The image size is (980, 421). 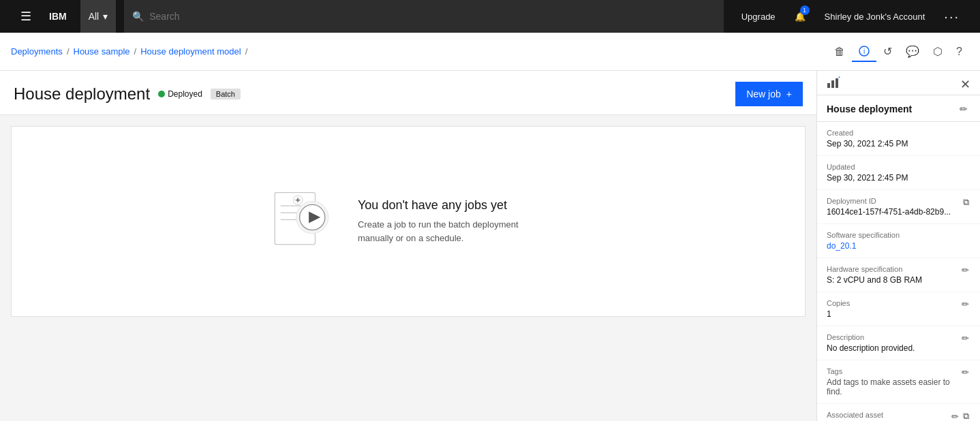 What do you see at coordinates (453, 232) in the screenshot?
I see `empty-description: Create a job to run the batch deployment…` at bounding box center [453, 232].